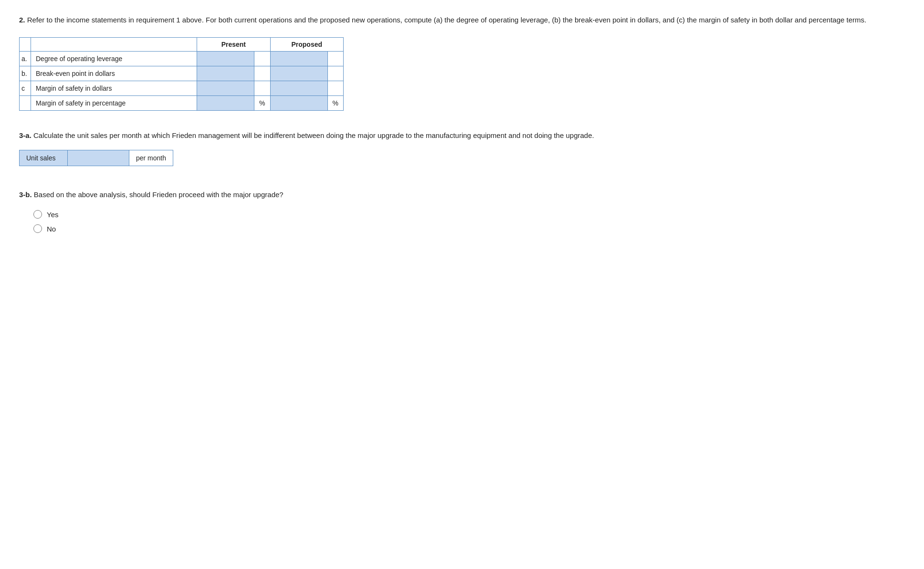  Describe the element at coordinates (22, 20) in the screenshot. I see `question2-bold: 2.` at that location.